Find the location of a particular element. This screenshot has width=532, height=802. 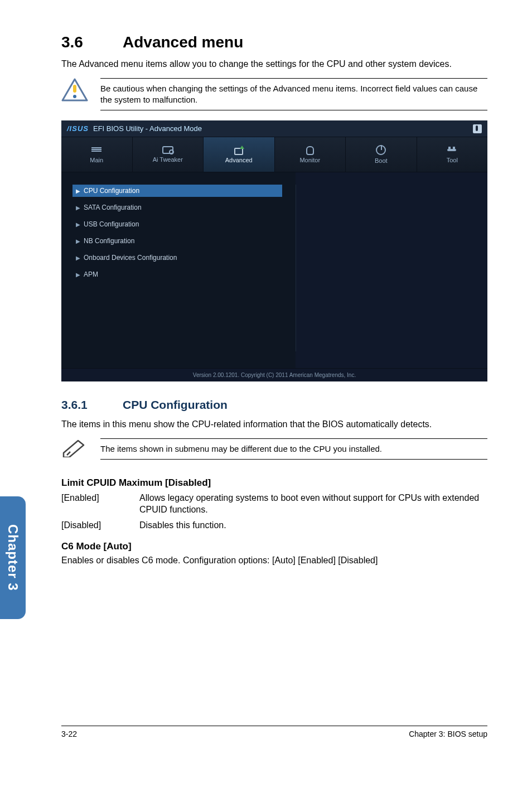

bios-item-usb-configuration: ▶ USB Configuration is located at coordinates (177, 224).